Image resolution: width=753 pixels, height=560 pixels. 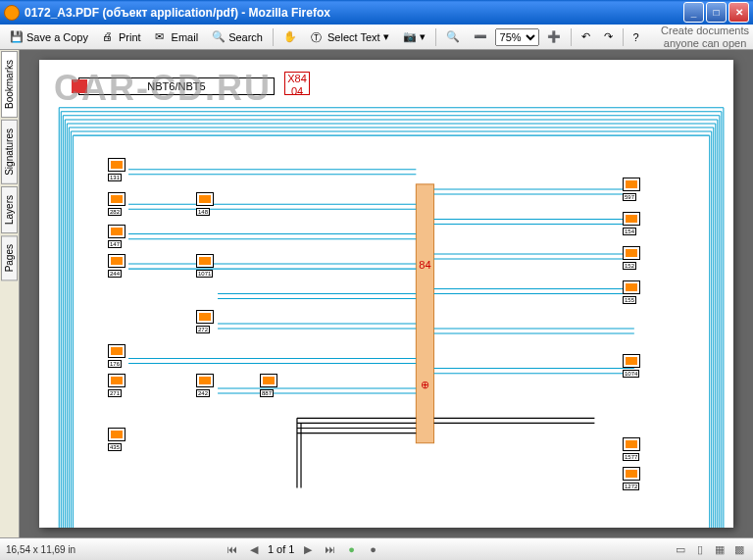 What do you see at coordinates (629, 197) in the screenshot?
I see `component-label: 597` at bounding box center [629, 197].